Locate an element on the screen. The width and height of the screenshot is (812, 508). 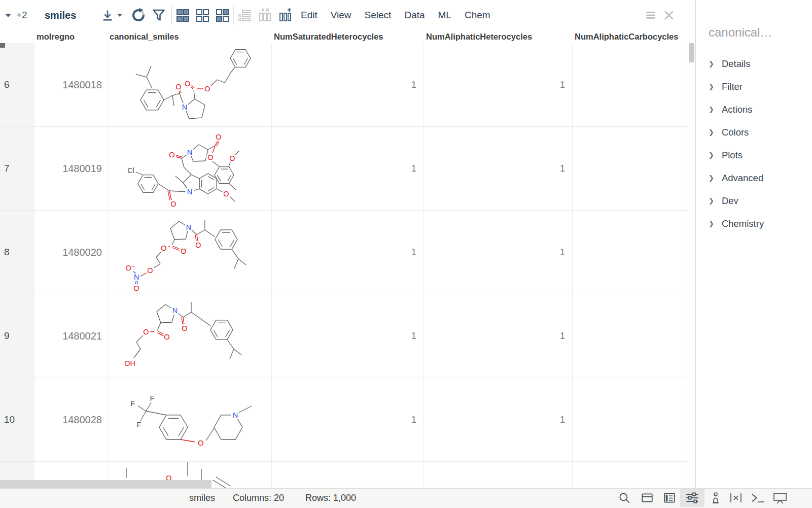
panel-item-actions: ❯Actions is located at coordinates (754, 110).